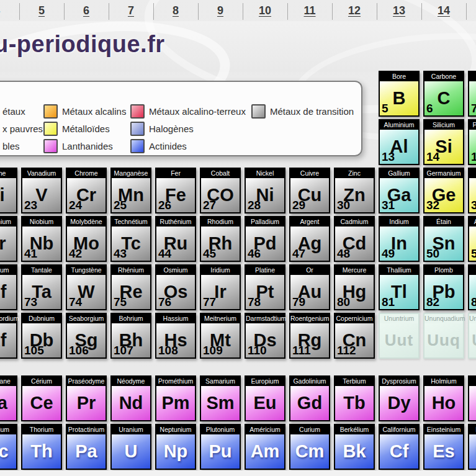 This screenshot has height=476, width=476. I want to click on element-cell-in: Indium In 49, so click(399, 239).